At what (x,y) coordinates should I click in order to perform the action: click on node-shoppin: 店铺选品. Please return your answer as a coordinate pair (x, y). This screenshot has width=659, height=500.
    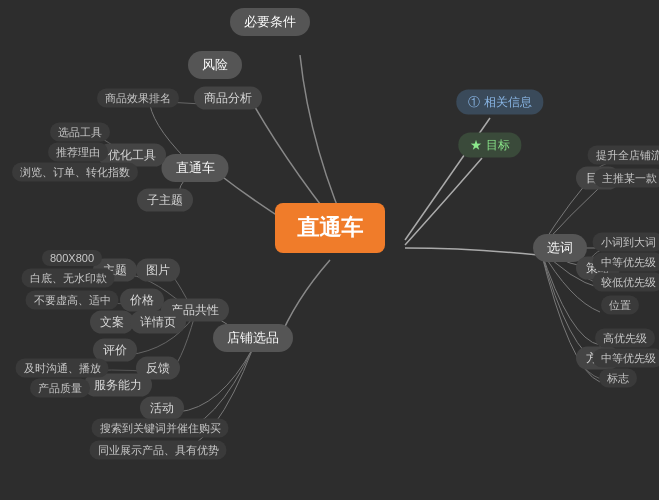
    Looking at the image, I should click on (253, 338).